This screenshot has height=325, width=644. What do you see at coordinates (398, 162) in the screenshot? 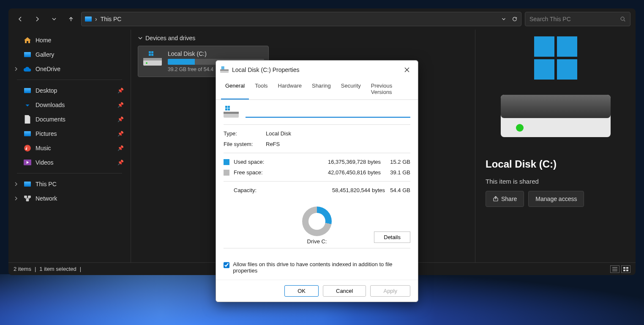
I see `used-gb: 15.2 GB` at bounding box center [398, 162].